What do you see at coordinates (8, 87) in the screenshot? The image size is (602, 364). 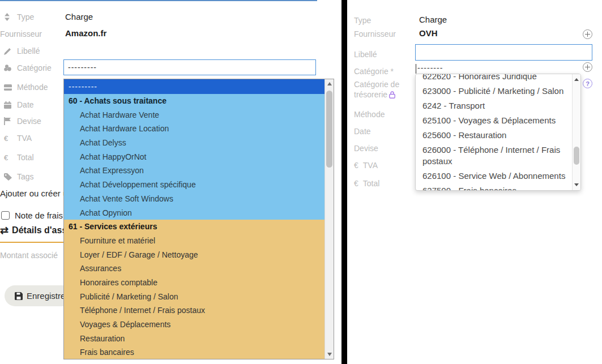 I see `card-icon` at bounding box center [8, 87].